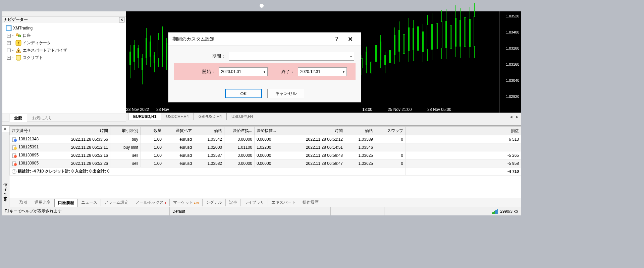 Image resolution: width=644 pixels, height=268 pixels. Describe the element at coordinates (43, 202) in the screenshot. I see `terminal-tab-運用比率: 運用比率` at that location.